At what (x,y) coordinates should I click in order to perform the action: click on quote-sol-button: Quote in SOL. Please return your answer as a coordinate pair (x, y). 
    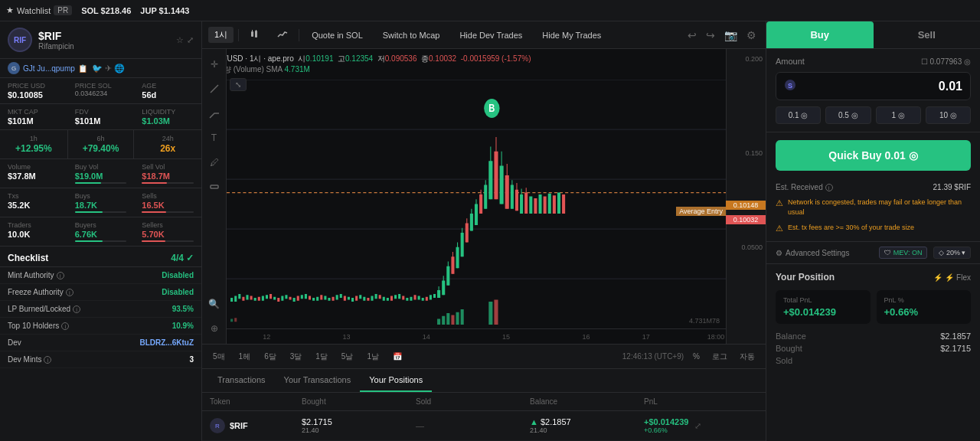
    Looking at the image, I should click on (337, 35).